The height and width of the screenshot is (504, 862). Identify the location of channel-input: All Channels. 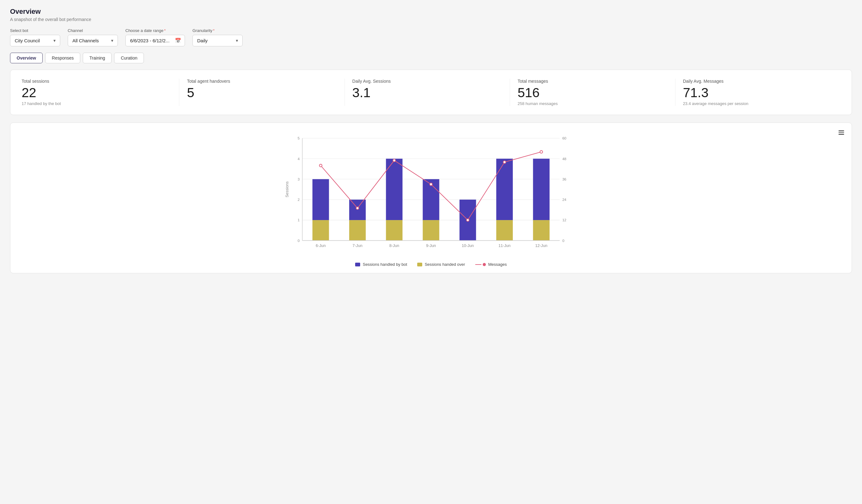
(93, 41).